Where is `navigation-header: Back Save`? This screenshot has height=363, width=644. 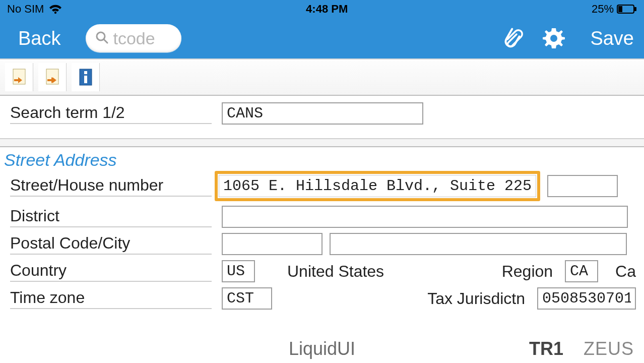
navigation-header: Back Save is located at coordinates (322, 38).